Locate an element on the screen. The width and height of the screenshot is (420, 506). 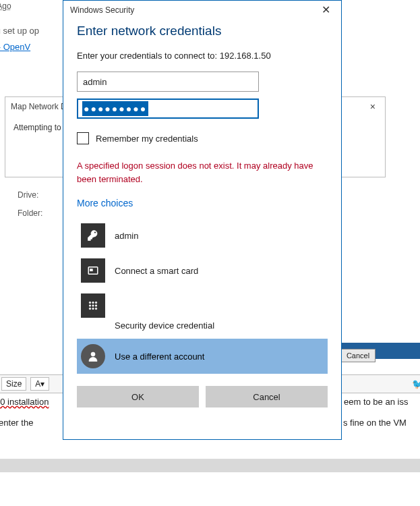
dialog-titlebar: Windows Security ✕ is located at coordinates (202, 10).